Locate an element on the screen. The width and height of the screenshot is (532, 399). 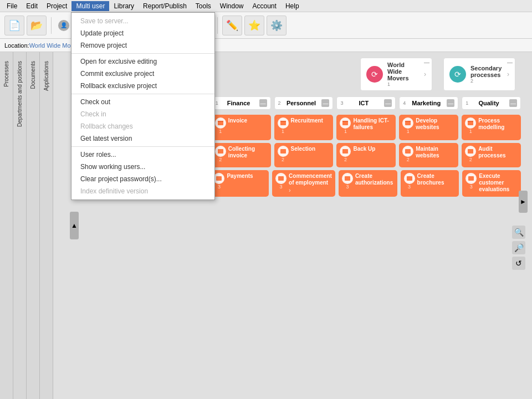
menu-remove-project: Remove project is located at coordinates (143, 45).